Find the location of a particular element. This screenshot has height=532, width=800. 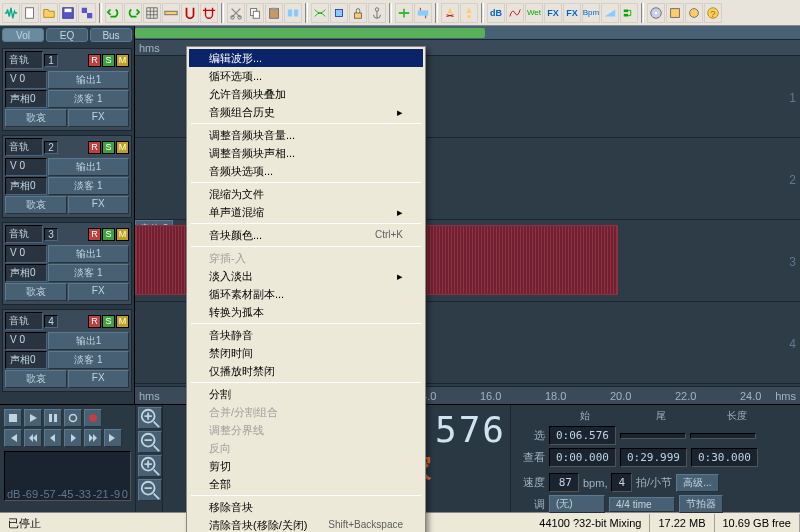

view-start: 0:00.000 is located at coordinates (582, 458).